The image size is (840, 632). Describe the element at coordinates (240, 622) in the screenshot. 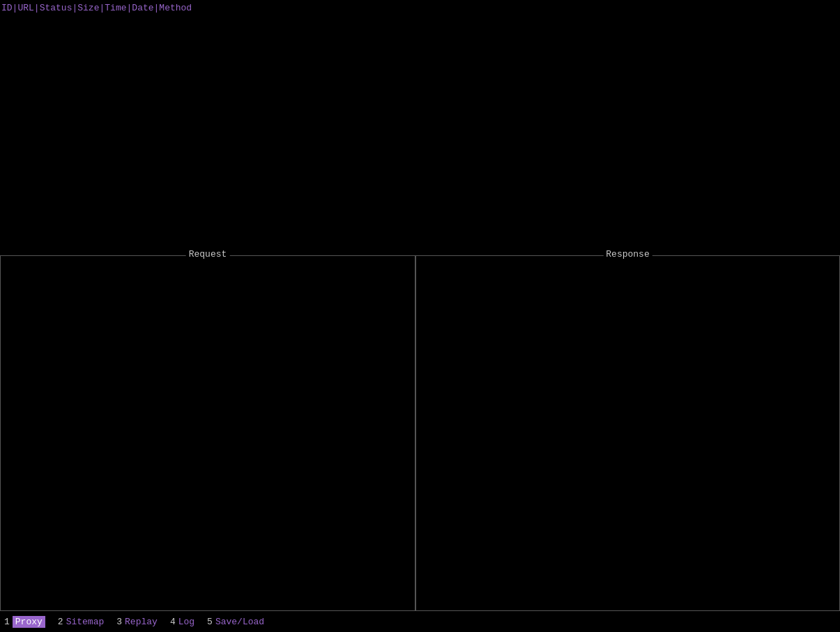

I see `nav-saveload: Save/Load` at that location.